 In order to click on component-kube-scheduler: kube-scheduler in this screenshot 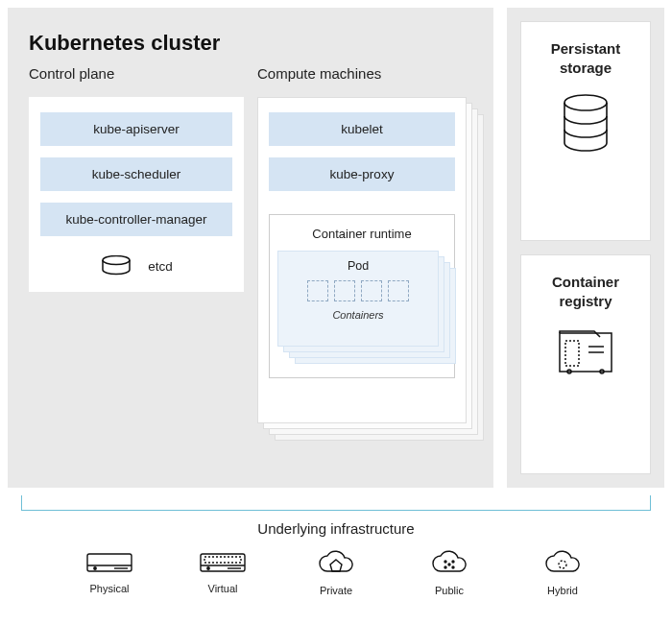, I will do `click(136, 175)`.